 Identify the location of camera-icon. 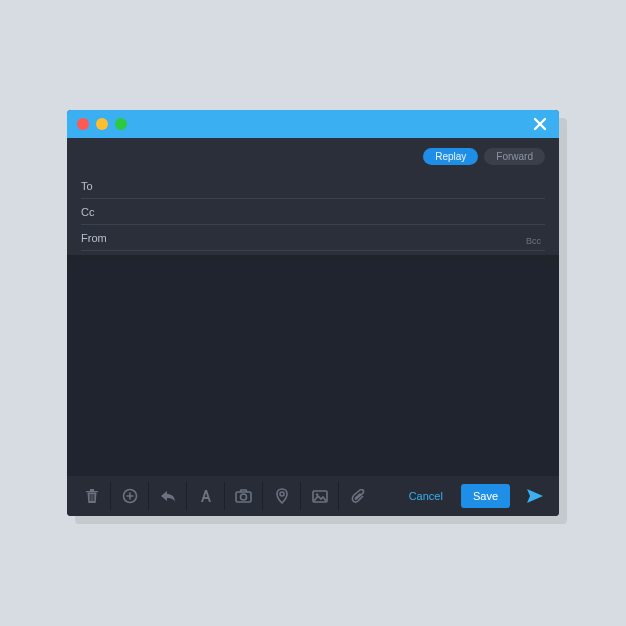
(244, 496).